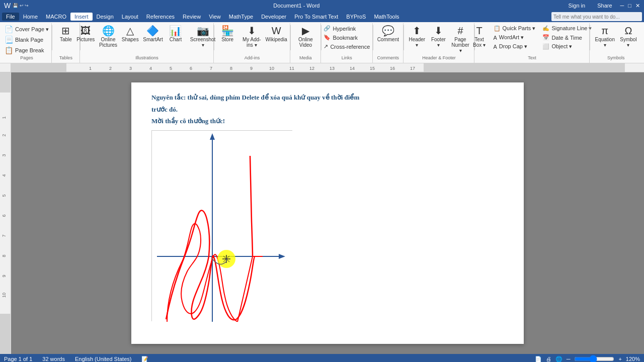  I want to click on cross-reference-button: ↗Cross-reference, so click(347, 46).